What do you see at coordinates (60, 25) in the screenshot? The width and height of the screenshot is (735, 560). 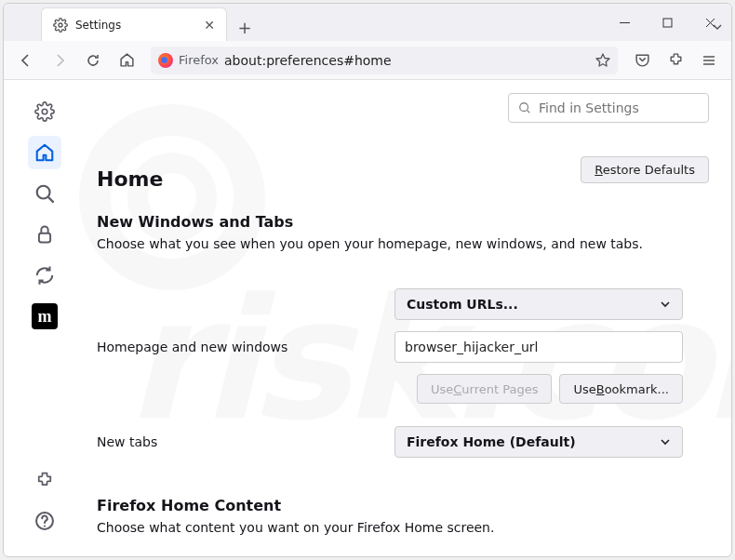 I see `gear-icon` at bounding box center [60, 25].